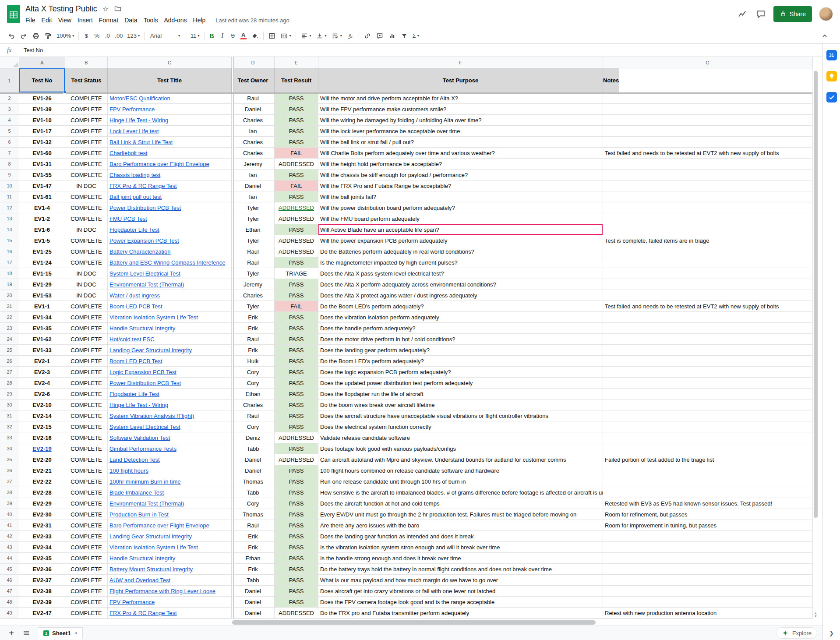 The width and height of the screenshot is (840, 640). What do you see at coordinates (461, 372) in the screenshot?
I see `cell-test-purpose: Does the logic expansion PCB perform ade…` at bounding box center [461, 372].